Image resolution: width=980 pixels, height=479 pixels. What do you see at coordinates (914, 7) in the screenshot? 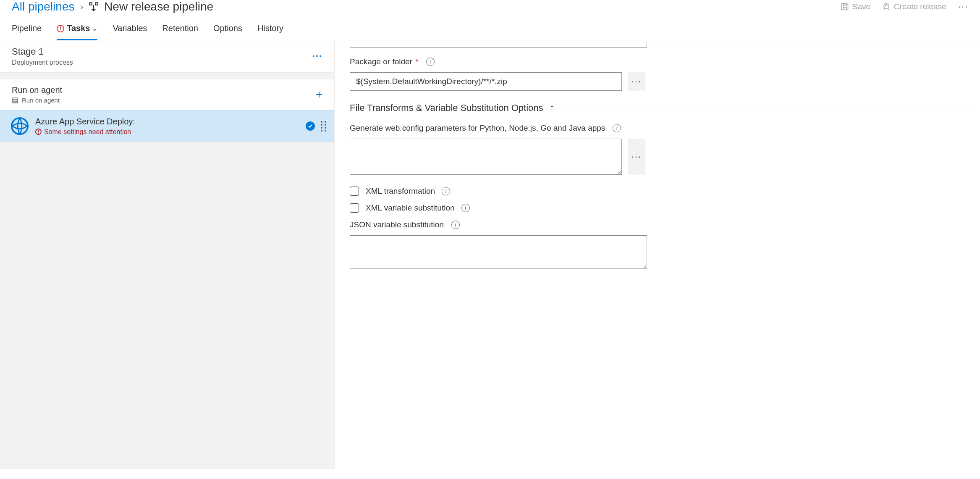
I see `create-release-button: Create release` at bounding box center [914, 7].